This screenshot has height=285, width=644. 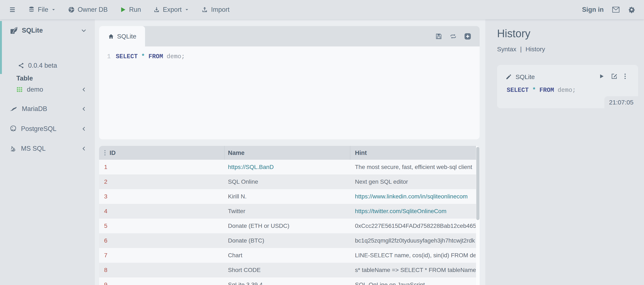 What do you see at coordinates (162, 211) in the screenshot?
I see `cell-id: 4` at bounding box center [162, 211].